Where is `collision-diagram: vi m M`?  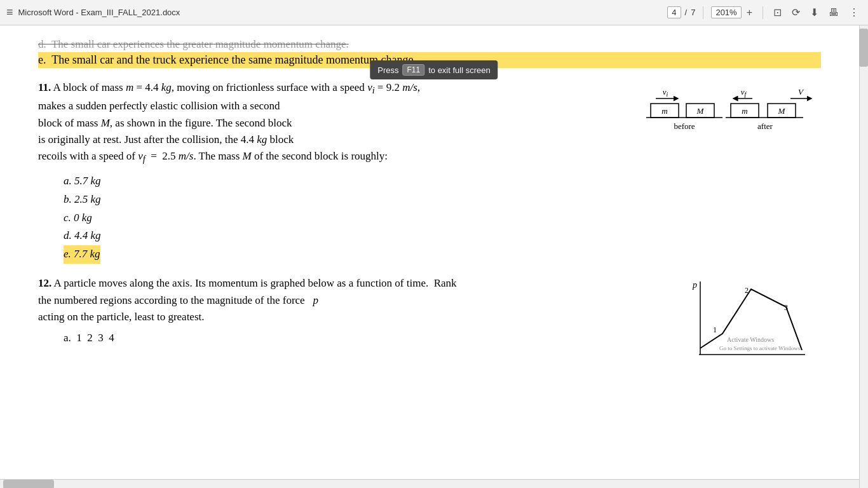
collision-diagram: vi m M is located at coordinates (732, 124).